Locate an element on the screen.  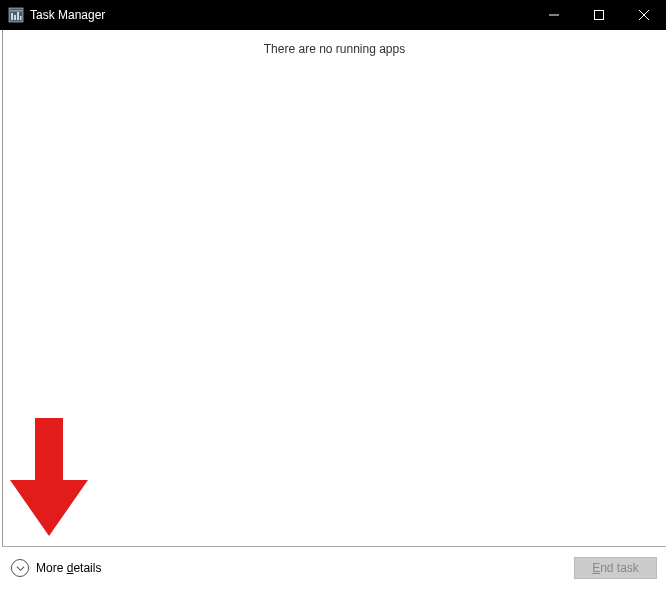
empty-apps-message: There are no running apps is located at coordinates (334, 43).